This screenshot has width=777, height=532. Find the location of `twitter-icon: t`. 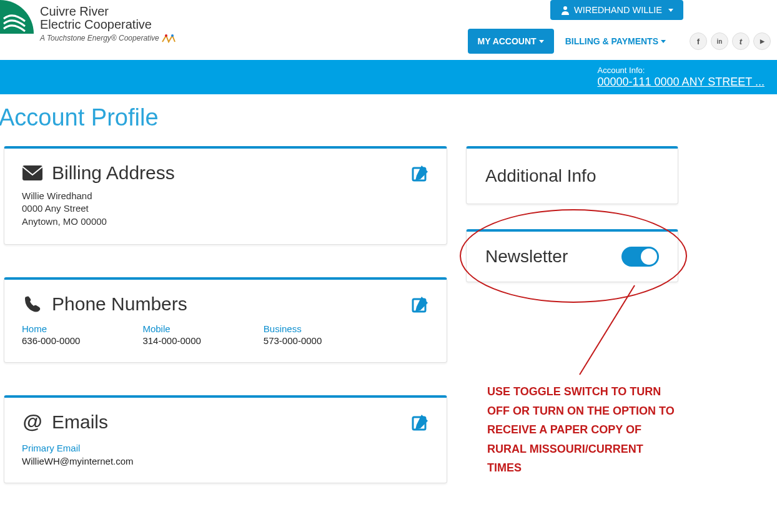

twitter-icon: t is located at coordinates (741, 41).